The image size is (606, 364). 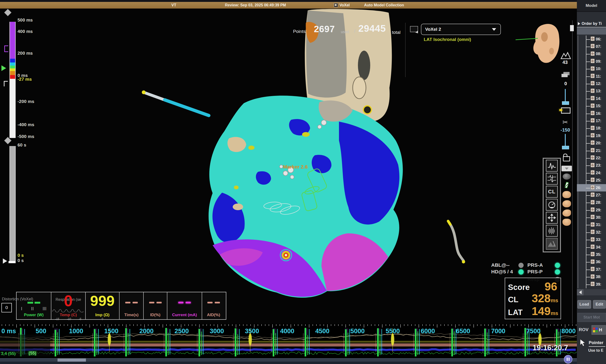 I want to click on ecg-strip: 0 ms500100015002000250030003500400045005…, so click(x=289, y=341).